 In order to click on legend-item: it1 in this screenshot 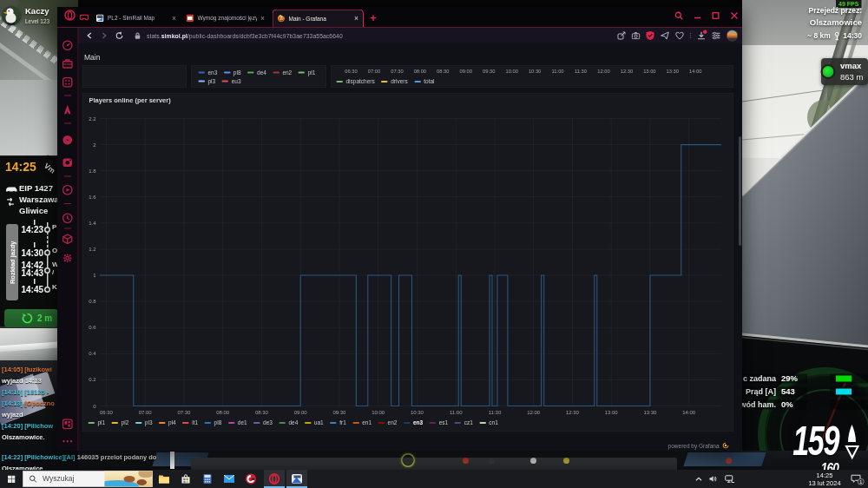, I will do `click(190, 424)`.